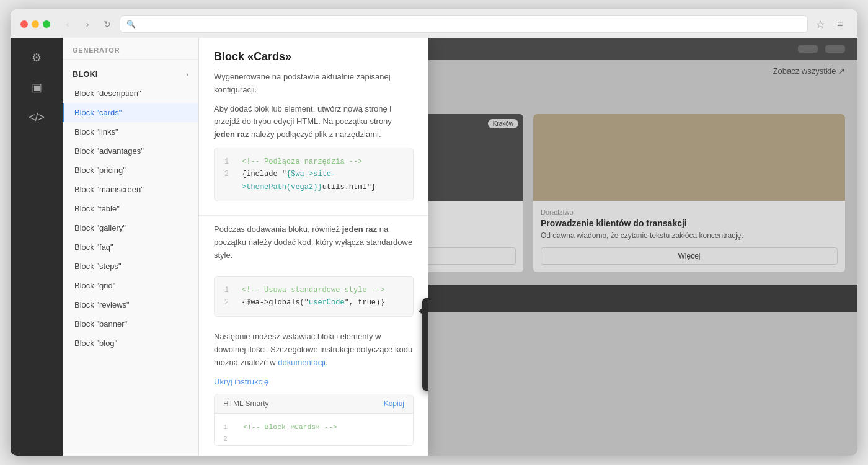 The width and height of the screenshot is (868, 465). What do you see at coordinates (130, 305) in the screenshot?
I see `block-item-reviews: Block "reviews"` at bounding box center [130, 305].